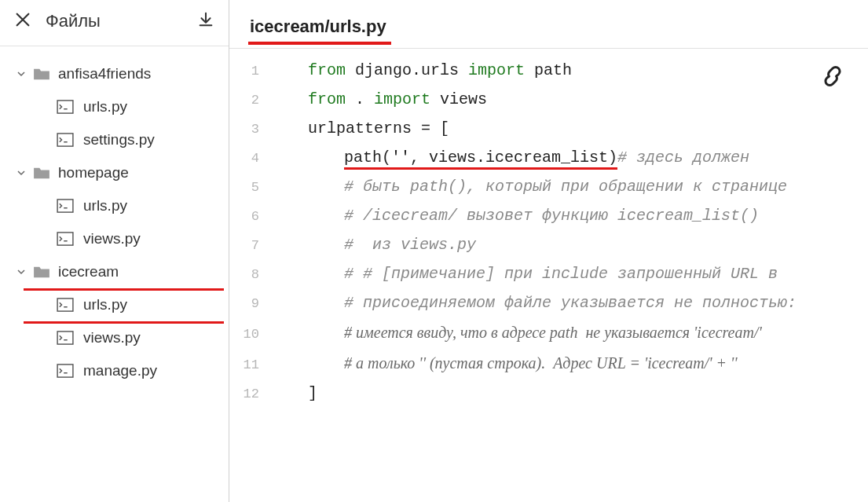  I want to click on code-line: 9 # присоединяемом файле указывается не …, so click(548, 303).